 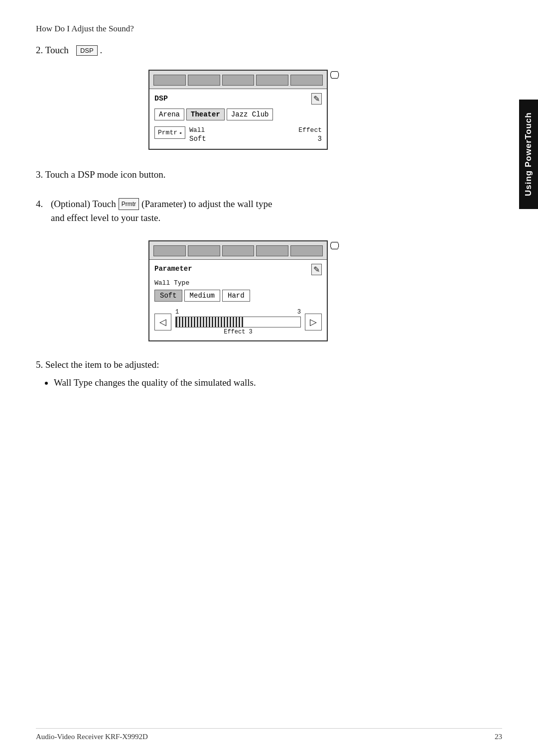 I want to click on screen2-edit-icon: ✎, so click(x=317, y=270).